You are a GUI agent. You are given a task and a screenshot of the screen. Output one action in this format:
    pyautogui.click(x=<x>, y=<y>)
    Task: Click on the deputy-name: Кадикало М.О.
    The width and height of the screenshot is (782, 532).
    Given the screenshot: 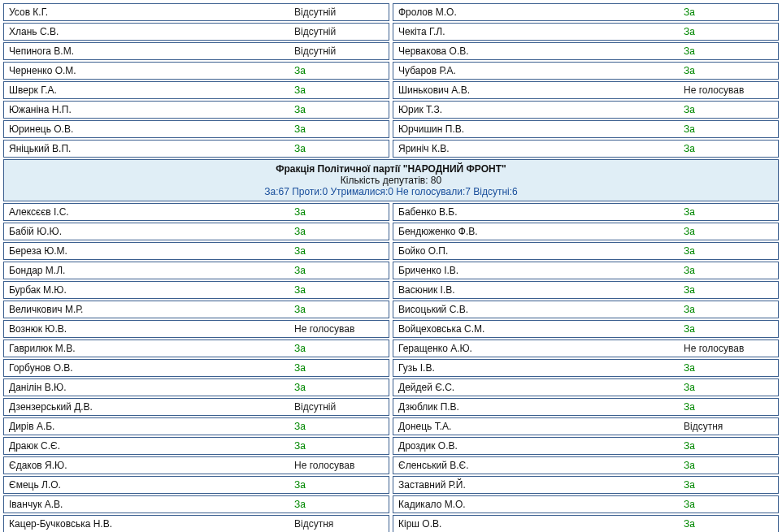 What is the action you would take?
    pyautogui.click(x=541, y=504)
    